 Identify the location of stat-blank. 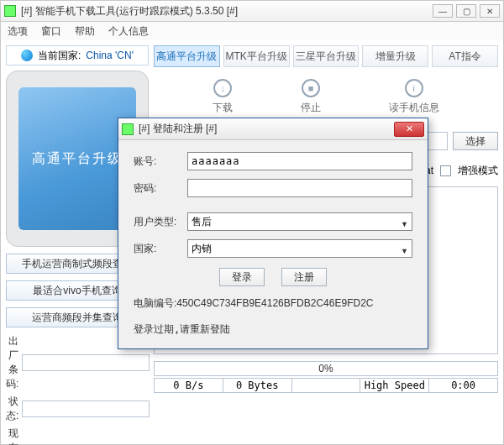
(327, 385).